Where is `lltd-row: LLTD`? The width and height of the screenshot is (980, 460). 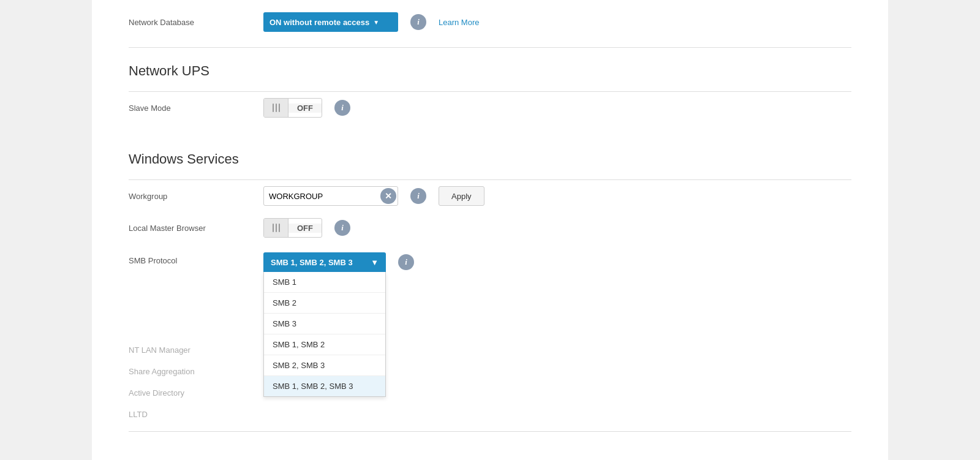
lltd-row: LLTD is located at coordinates (490, 414).